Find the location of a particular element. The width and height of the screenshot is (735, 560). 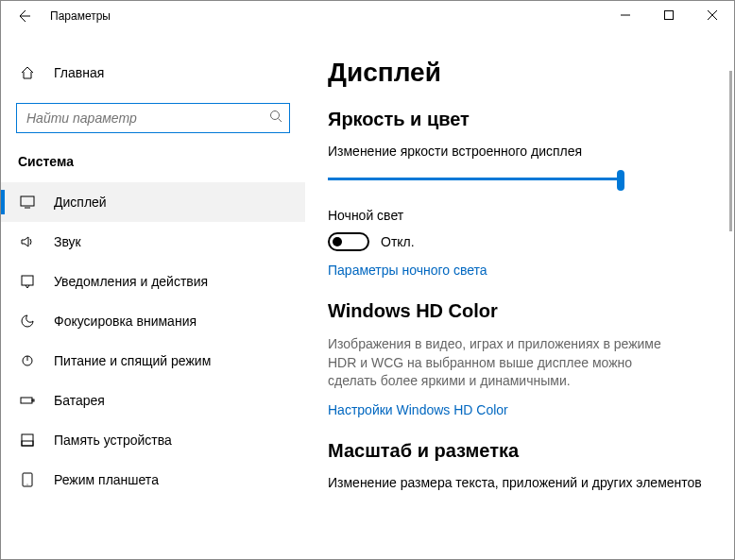

brightness-heading: Яркость и цвет is located at coordinates (520, 119).